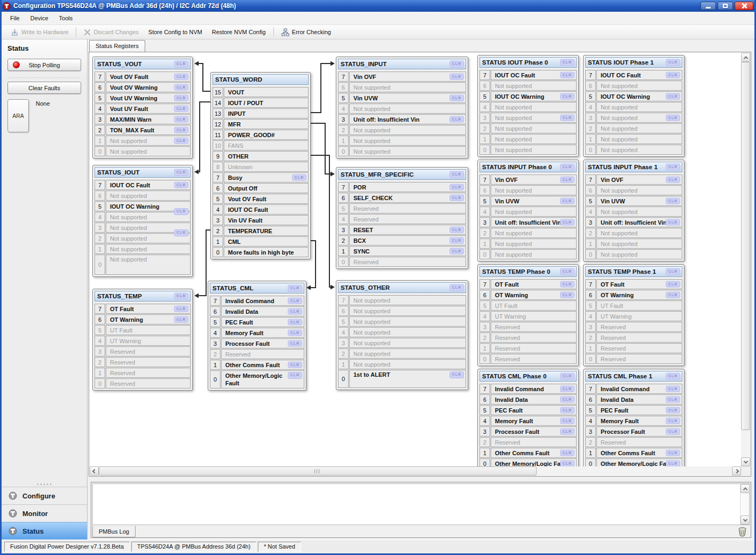 This screenshot has width=756, height=555. I want to click on scroll-left-button, so click(94, 471).